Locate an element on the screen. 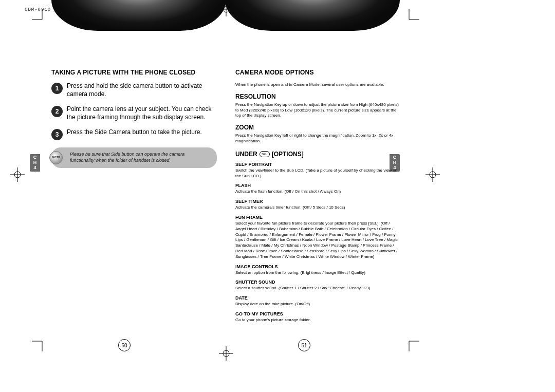 The image size is (555, 392). option-heading: GO TO MY PICTURES is located at coordinates (318, 314).